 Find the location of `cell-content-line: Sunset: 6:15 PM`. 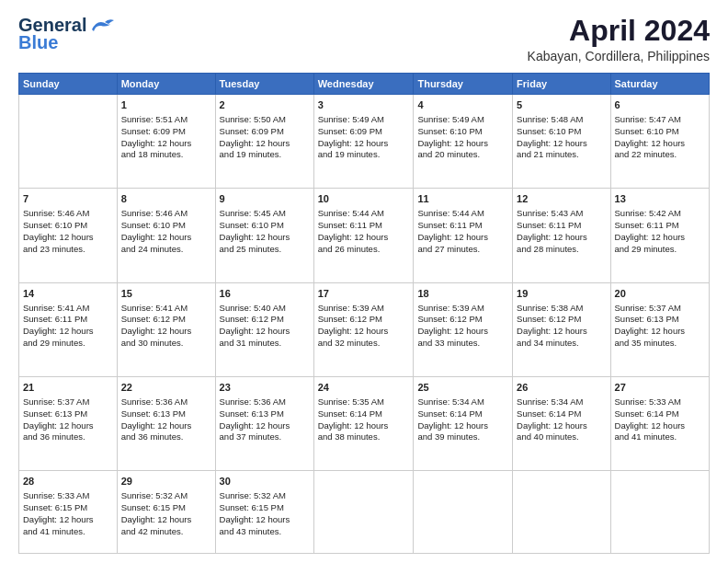

cell-content-line: Sunset: 6:15 PM is located at coordinates (166, 508).